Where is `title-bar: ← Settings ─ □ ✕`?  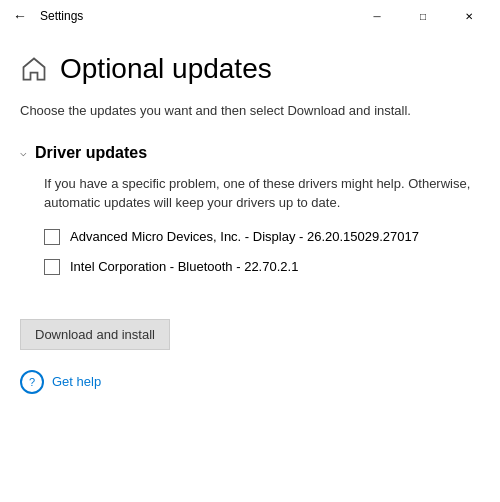 title-bar: ← Settings ─ □ ✕ is located at coordinates (250, 16).